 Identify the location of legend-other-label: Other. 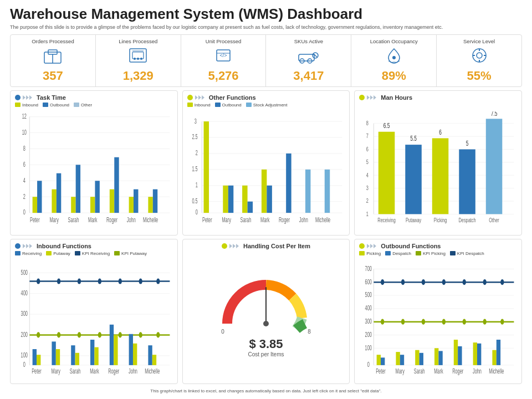
(86, 105).